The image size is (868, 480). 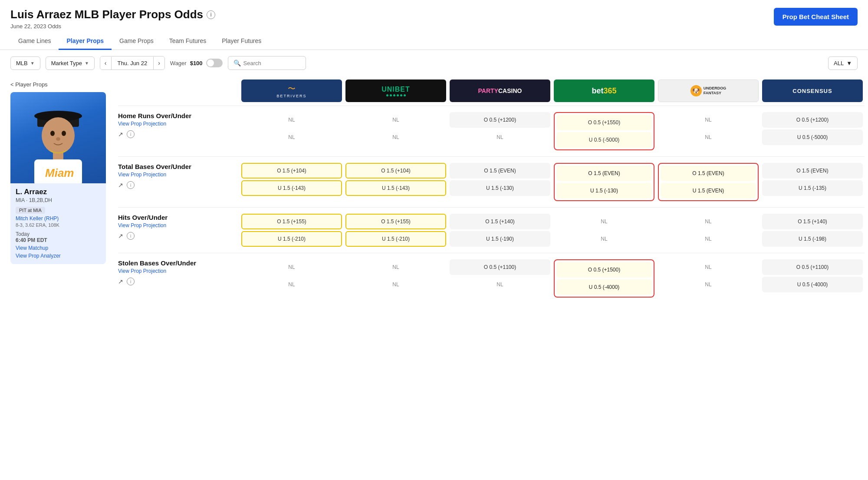 What do you see at coordinates (500, 179) in the screenshot?
I see `total-bases-partycasino: O 1.5 (EVEN) U 1.5 (-130)` at bounding box center [500, 179].